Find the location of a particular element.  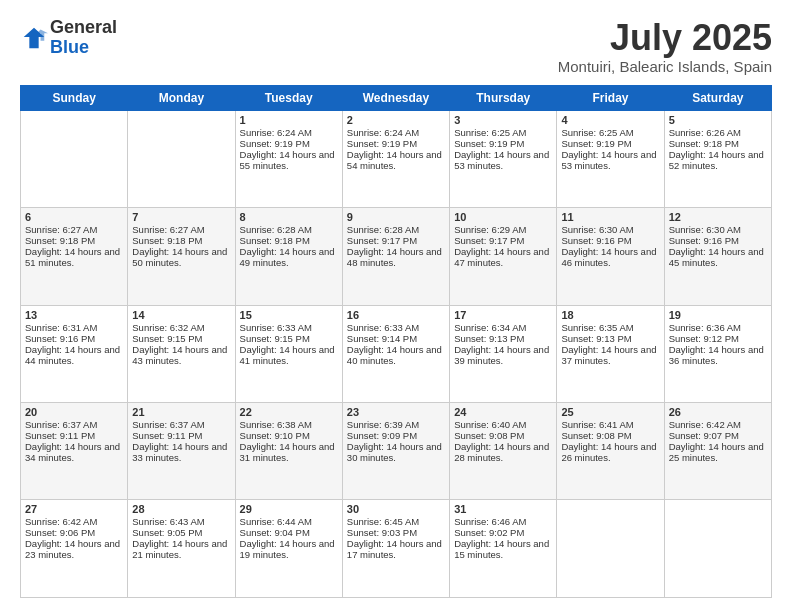

sunset-text: Sunset: 9:04 PM is located at coordinates (289, 532).